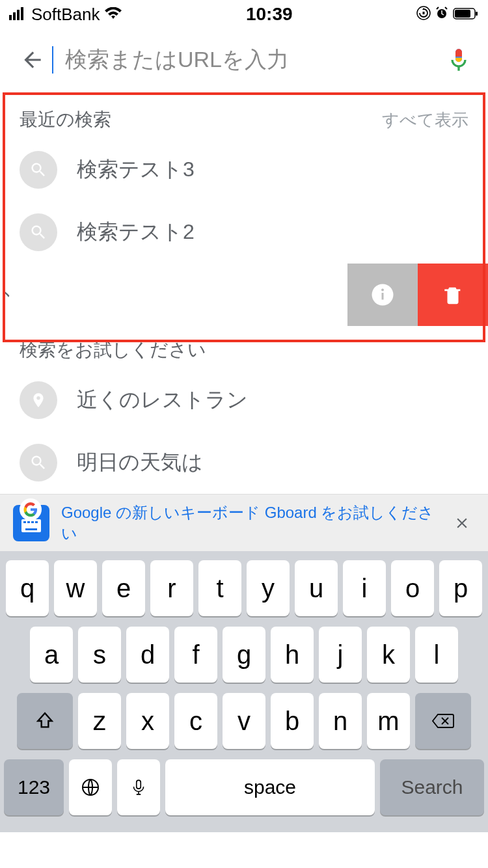 The height and width of the screenshot is (868, 488). Describe the element at coordinates (45, 721) in the screenshot. I see `key-shift` at that location.